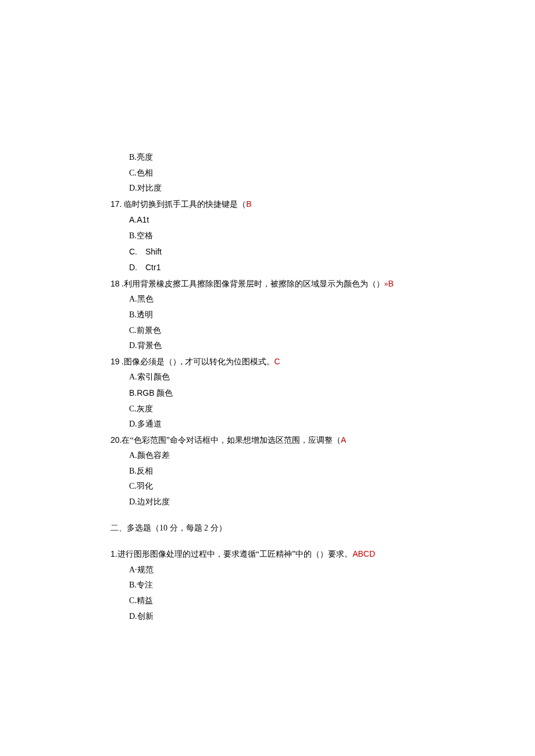  Describe the element at coordinates (343, 440) in the screenshot. I see `q20-answer: A` at that location.